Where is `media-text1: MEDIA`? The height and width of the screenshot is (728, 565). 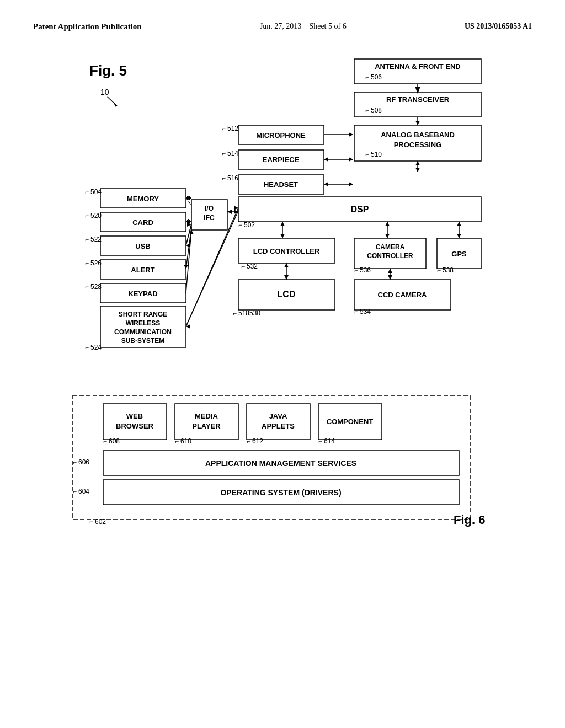
media-text1: MEDIA is located at coordinates (206, 416).